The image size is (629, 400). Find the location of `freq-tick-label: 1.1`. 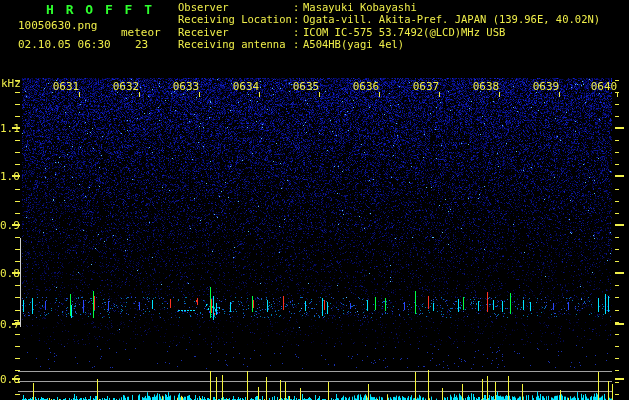

freq-tick-label: 1.1 is located at coordinates (7, 128).